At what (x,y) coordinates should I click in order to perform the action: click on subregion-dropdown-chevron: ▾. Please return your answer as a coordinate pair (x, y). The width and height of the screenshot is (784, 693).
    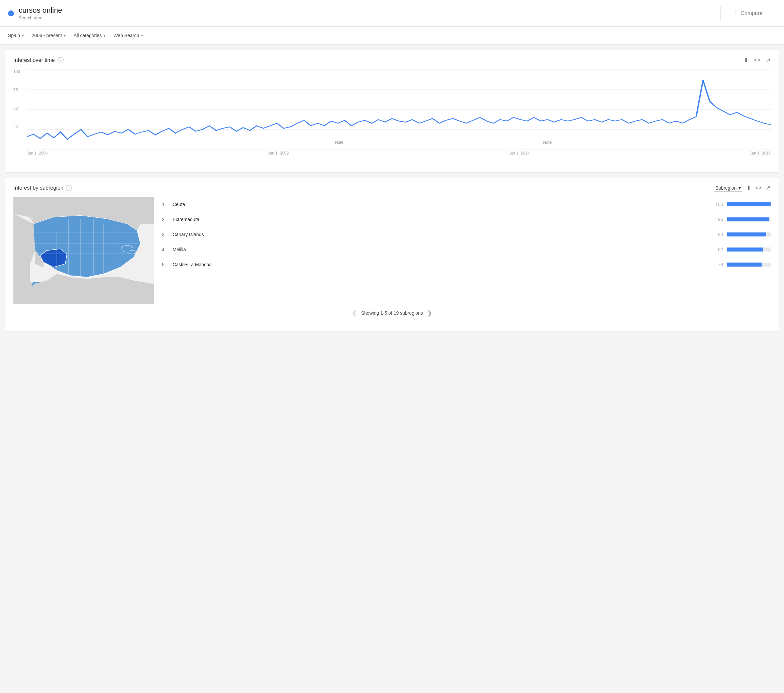
    Looking at the image, I should click on (740, 188).